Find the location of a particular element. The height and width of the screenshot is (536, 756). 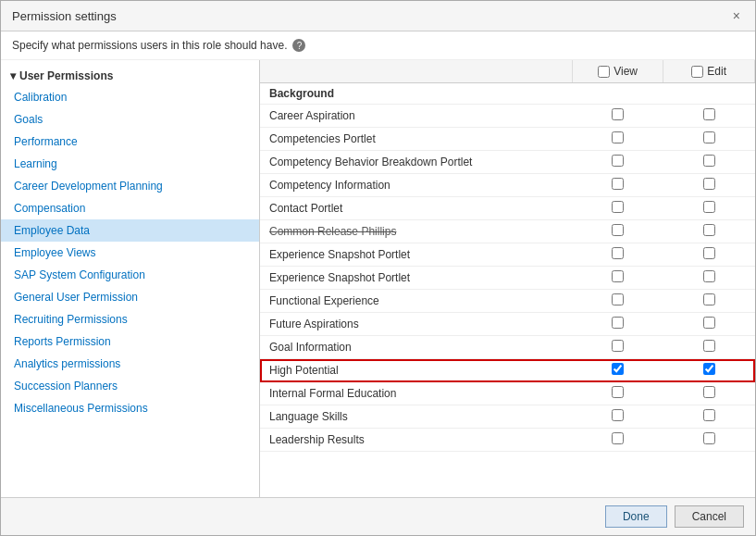

cancel-button: Cancel is located at coordinates (709, 517).